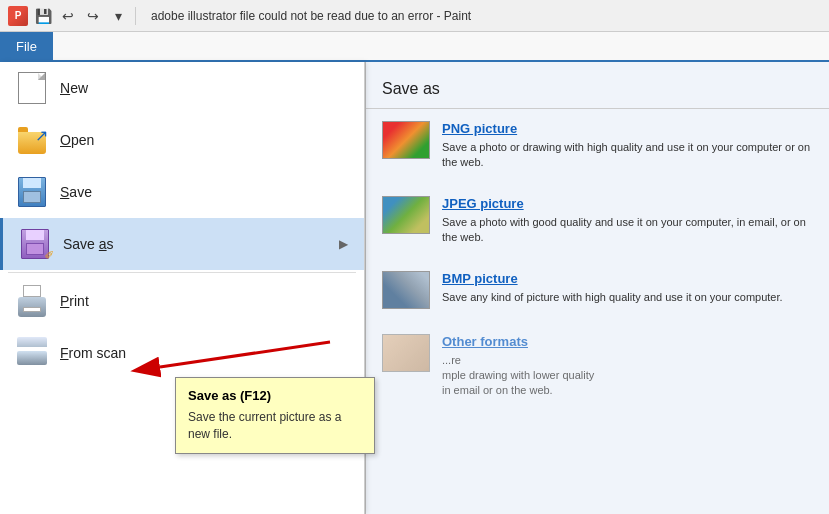 The height and width of the screenshot is (514, 829). What do you see at coordinates (275, 396) in the screenshot?
I see `tooltip-title: Save as (F12)` at bounding box center [275, 396].